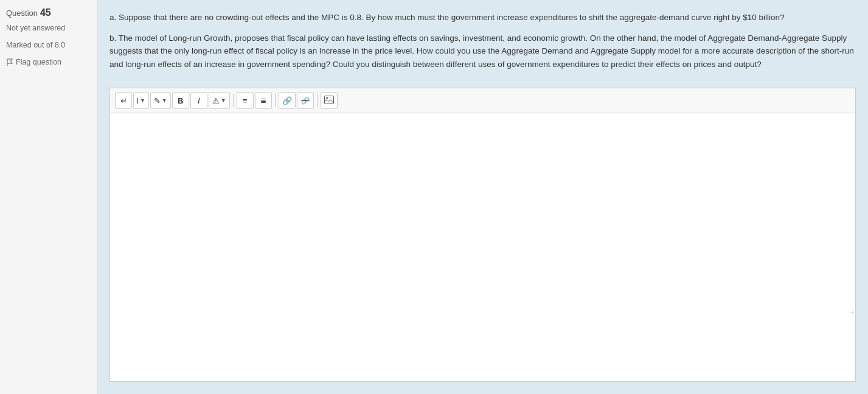 The height and width of the screenshot is (394, 868). I want to click on info-icon: i, so click(137, 101).